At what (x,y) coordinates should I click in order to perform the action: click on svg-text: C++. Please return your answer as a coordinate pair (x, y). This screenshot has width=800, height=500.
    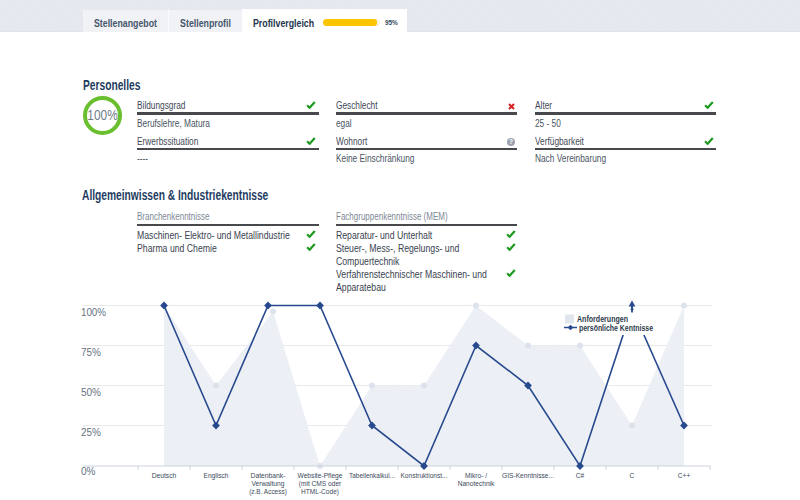
    Looking at the image, I should click on (684, 476).